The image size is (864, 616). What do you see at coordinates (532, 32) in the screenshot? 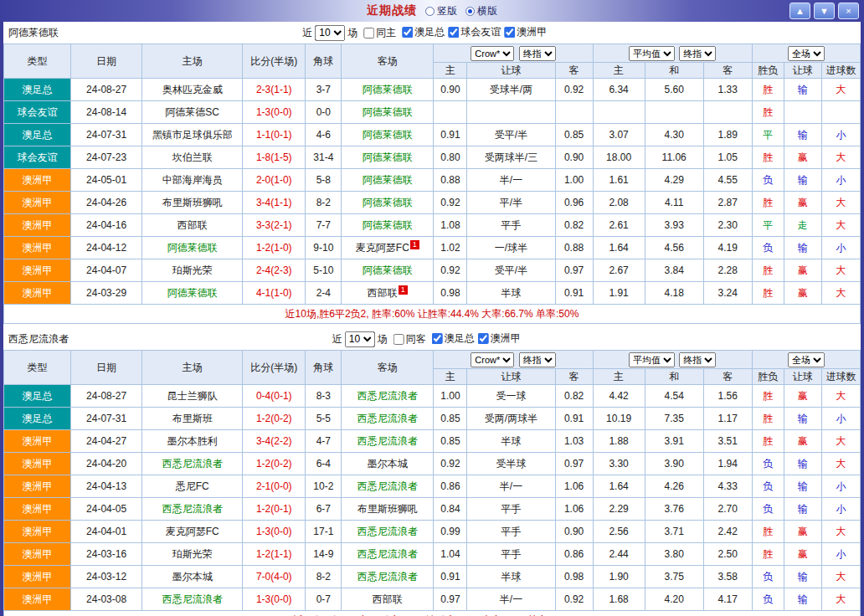
I see `league-label: 澳洲甲` at bounding box center [532, 32].